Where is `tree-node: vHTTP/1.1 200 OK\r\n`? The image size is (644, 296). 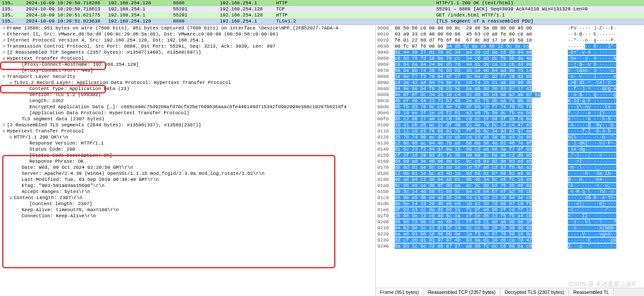
tree-node: vHTTP/1.1 200 OK\r\n is located at coordinates (188, 137).